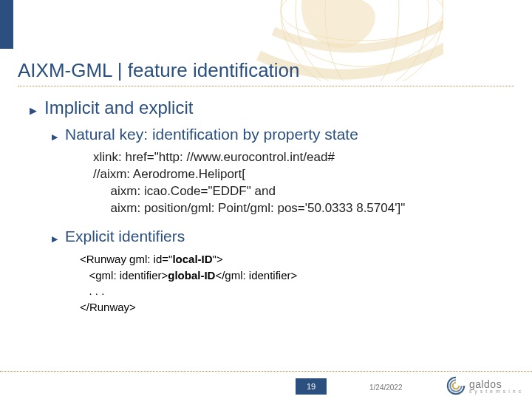 The height and width of the screenshot is (399, 532). Describe the element at coordinates (266, 385) in the screenshot. I see `footer: 19 1/24/2022 galdos s y s t e m s i n c` at that location.